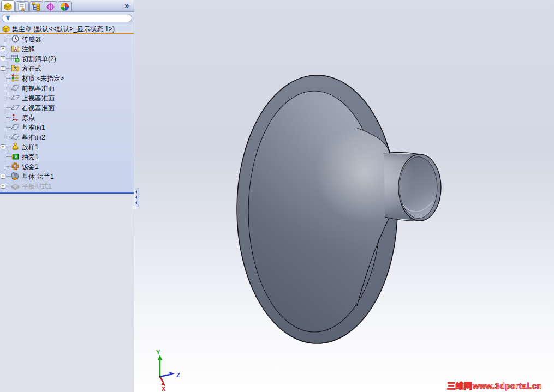 The image size is (554, 392). I want to click on triad-x-label: X, so click(164, 389).